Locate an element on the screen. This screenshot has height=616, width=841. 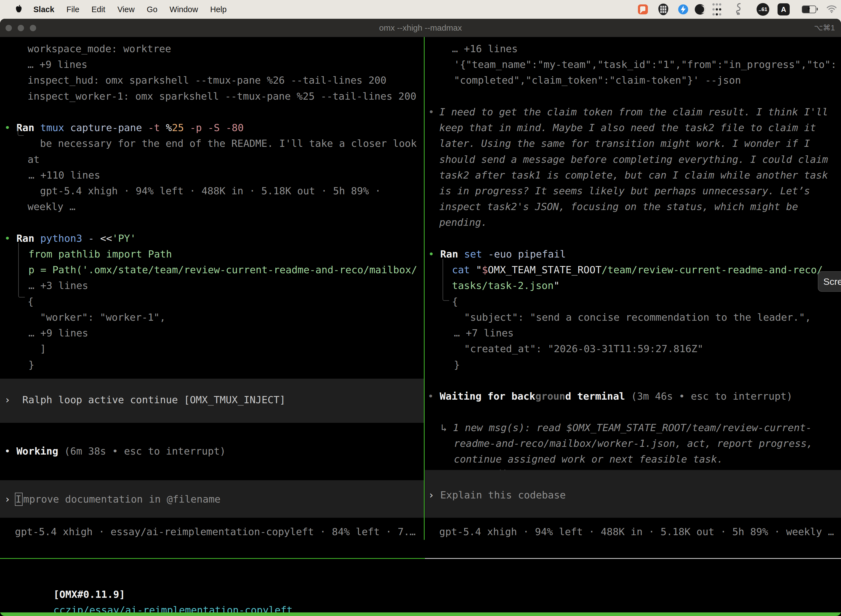
terminal-line: "completed","claim_token":"claim-token"}… is located at coordinates (597, 80).